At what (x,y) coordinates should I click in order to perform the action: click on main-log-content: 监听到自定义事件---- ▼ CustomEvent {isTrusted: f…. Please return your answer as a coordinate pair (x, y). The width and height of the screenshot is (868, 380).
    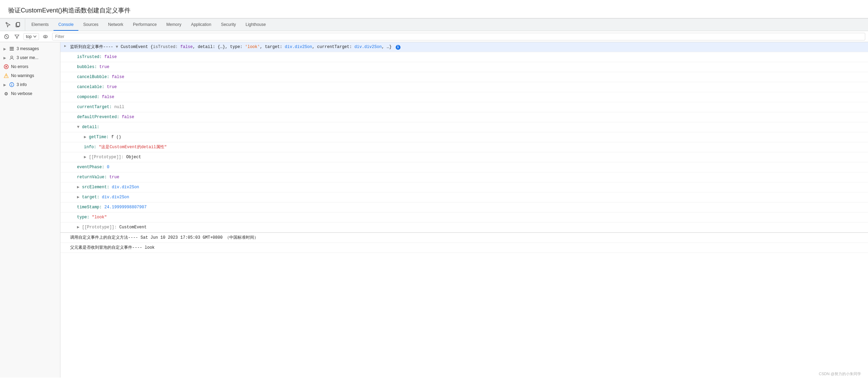
    Looking at the image, I should click on (469, 47).